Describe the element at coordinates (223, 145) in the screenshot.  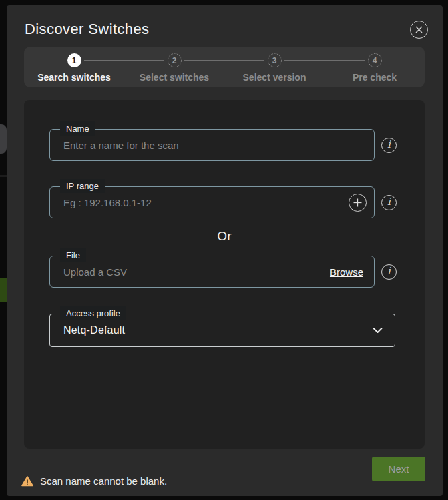
I see `name-field-row: Name i` at that location.